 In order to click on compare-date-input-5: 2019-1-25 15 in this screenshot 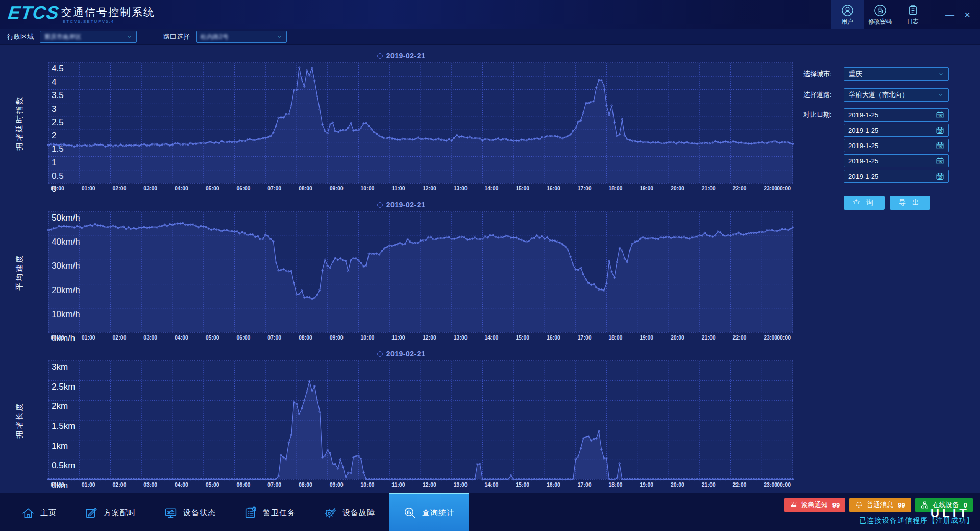, I will do `click(896, 176)`.